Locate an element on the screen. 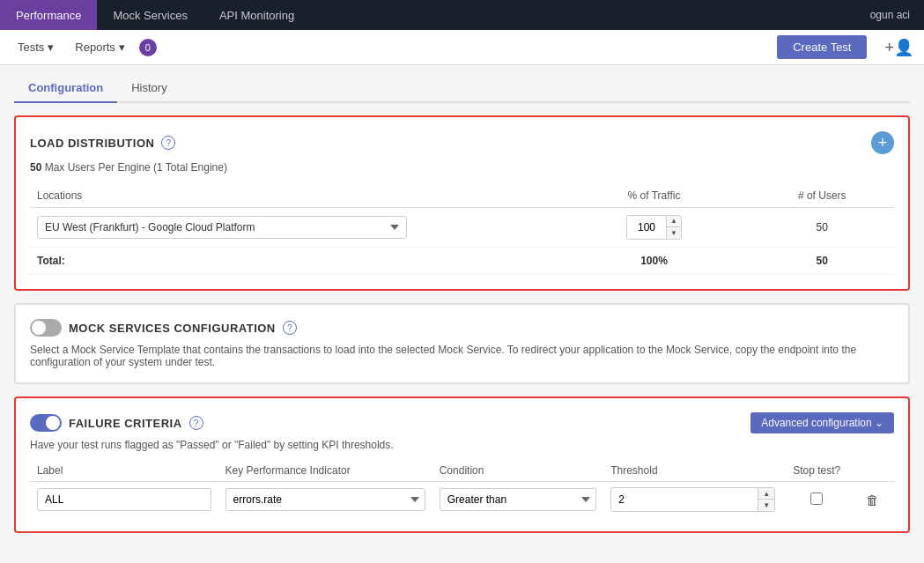  mock-services-description: Select a Mock Service Template that cont… is located at coordinates (462, 356).